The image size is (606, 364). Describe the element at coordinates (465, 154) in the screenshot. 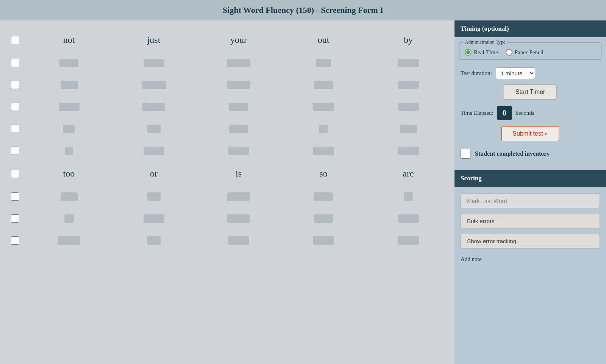

I see `student-completed-checkbox` at that location.